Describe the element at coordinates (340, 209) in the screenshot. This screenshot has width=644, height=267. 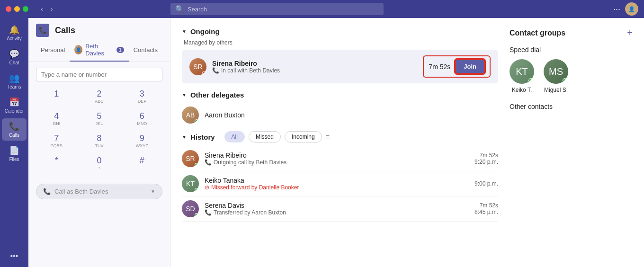
I see `history-item-serena: SD Serena Davis 📞 Transferred by Aaron B…` at that location.